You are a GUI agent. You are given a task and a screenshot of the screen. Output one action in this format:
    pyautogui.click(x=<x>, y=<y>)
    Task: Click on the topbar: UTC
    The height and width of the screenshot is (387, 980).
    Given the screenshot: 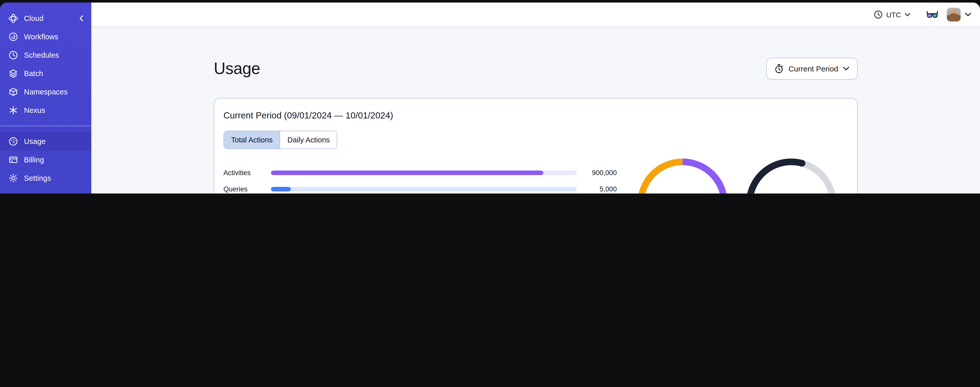 What is the action you would take?
    pyautogui.click(x=536, y=15)
    